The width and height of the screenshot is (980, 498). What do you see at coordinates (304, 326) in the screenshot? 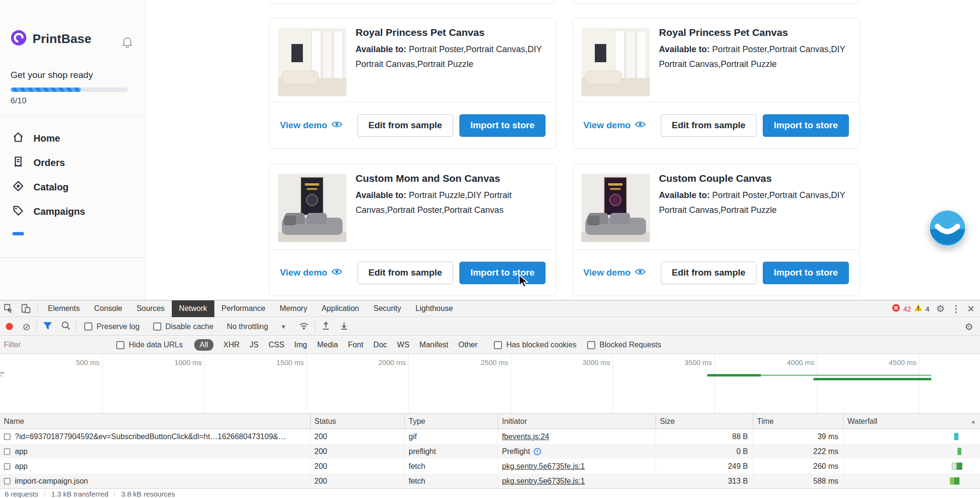
I see `network-conditions-icon` at bounding box center [304, 326].